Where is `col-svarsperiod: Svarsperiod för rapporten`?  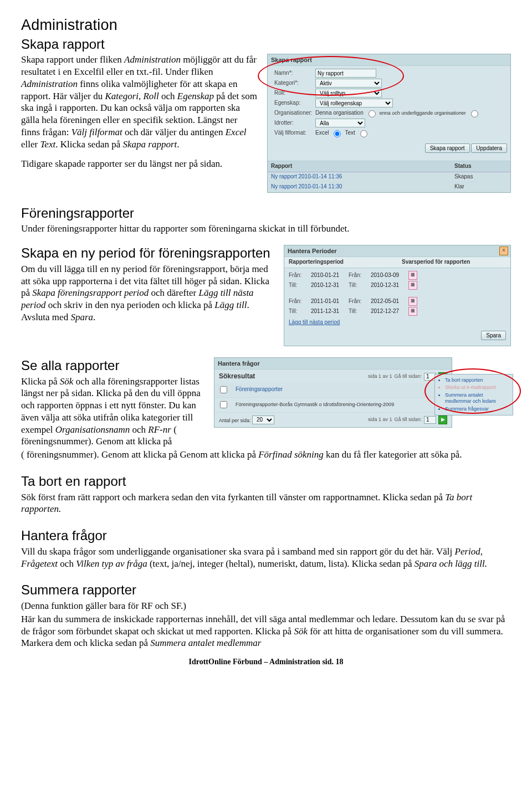 col-svarsperiod: Svarsperiod för rapporten is located at coordinates (454, 263).